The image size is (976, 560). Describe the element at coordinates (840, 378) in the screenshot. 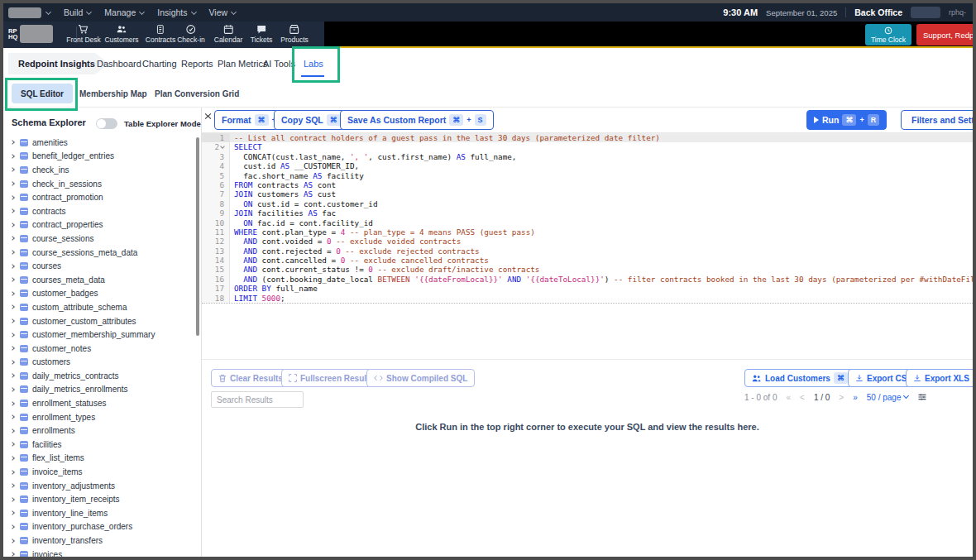

I see `cmd-key-badge: ⌘` at that location.